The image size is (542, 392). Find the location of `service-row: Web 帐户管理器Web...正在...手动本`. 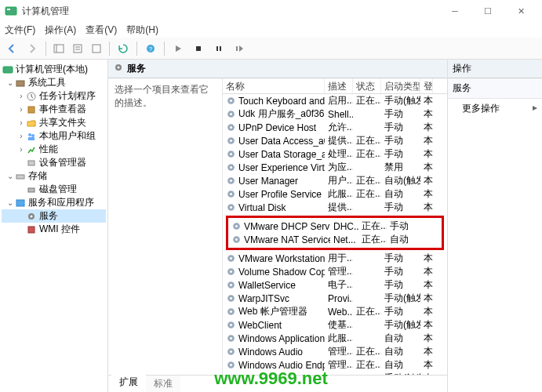

service-row: Web 帐户管理器Web...正在...手动本 is located at coordinates (335, 312).